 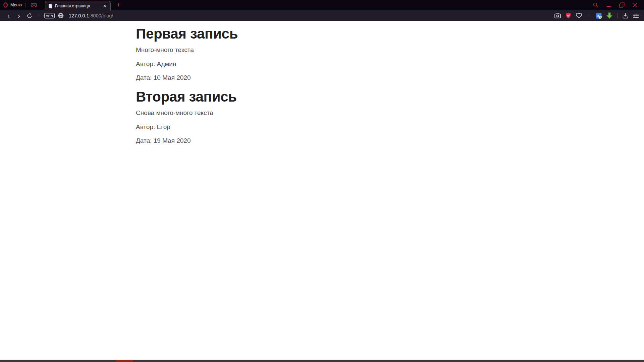 What do you see at coordinates (635, 5) in the screenshot?
I see `close-icon` at bounding box center [635, 5].